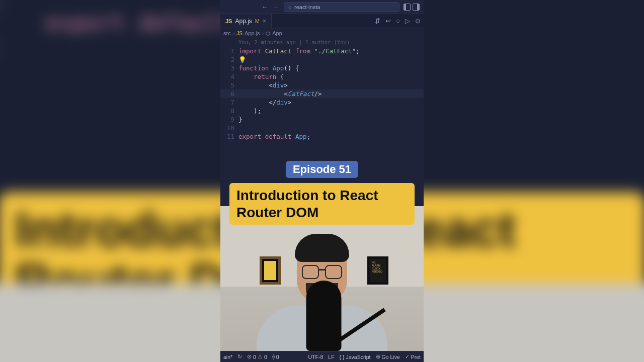  What do you see at coordinates (227, 51) in the screenshot?
I see `line-number: 1` at bounding box center [227, 51].